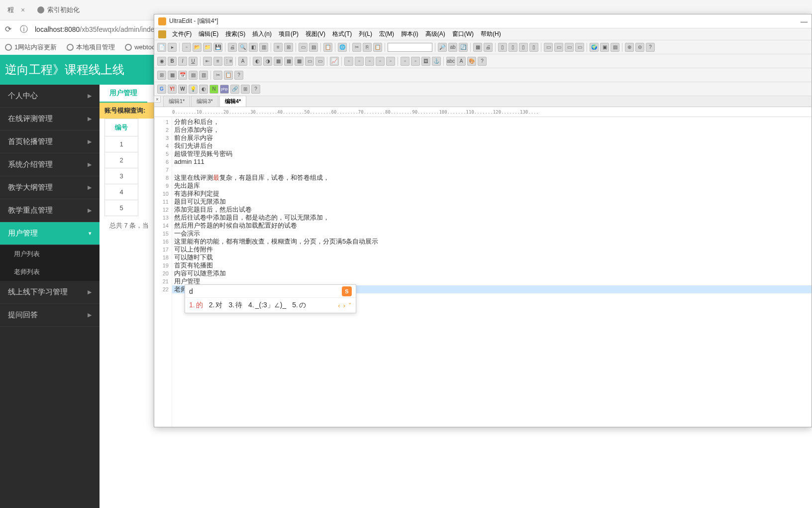  Describe the element at coordinates (233, 101) in the screenshot. I see `doc-tab-active: 编辑4*` at that location.